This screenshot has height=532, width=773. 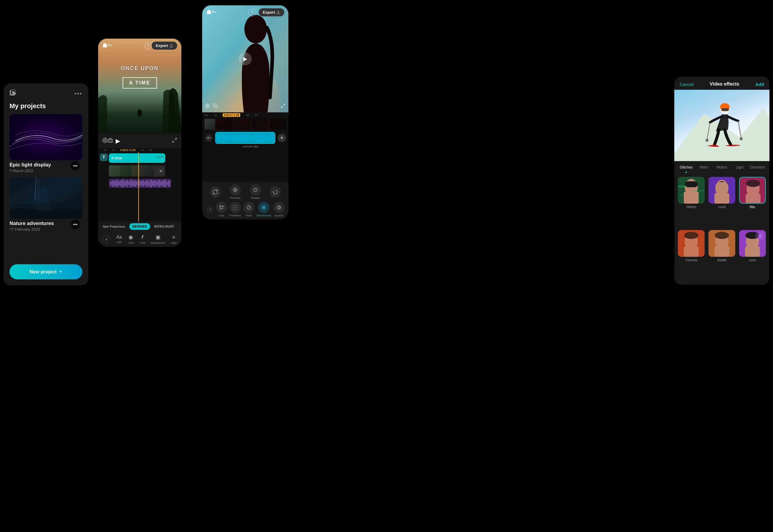 I want to click on page-title: My projects, so click(x=46, y=106).